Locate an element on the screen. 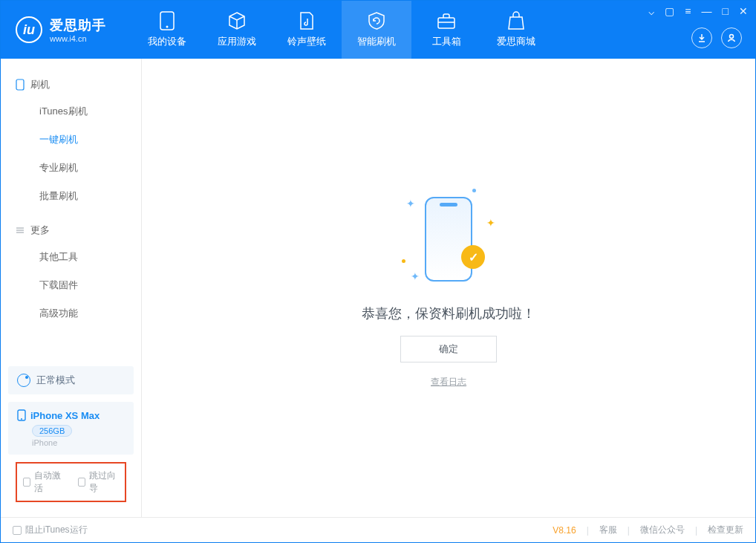 Image resolution: width=756 pixels, height=543 pixels. window-controls: ⌵ ▢ ≡ — □ ✕ is located at coordinates (698, 11).